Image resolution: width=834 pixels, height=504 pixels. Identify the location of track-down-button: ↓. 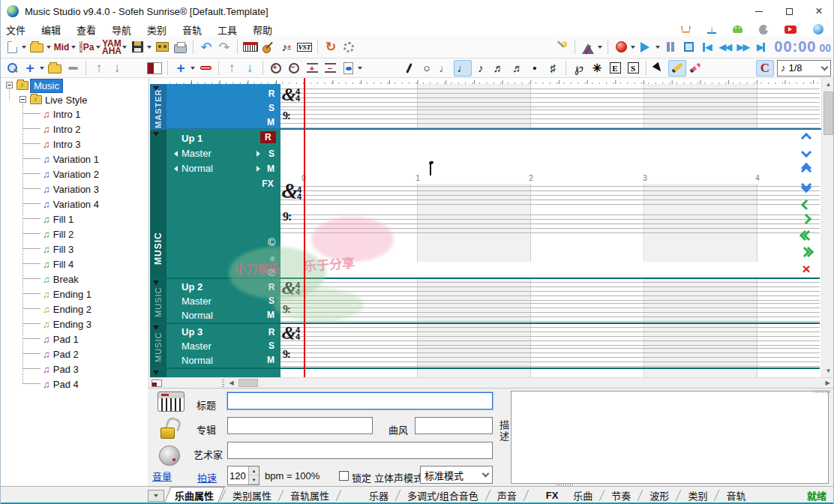
(250, 68).